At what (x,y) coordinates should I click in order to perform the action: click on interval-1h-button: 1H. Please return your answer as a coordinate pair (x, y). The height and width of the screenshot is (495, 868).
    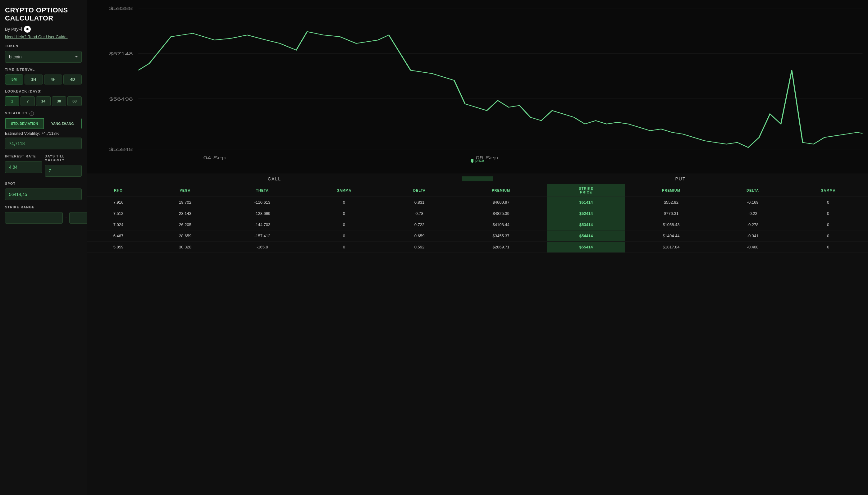
    Looking at the image, I should click on (34, 80).